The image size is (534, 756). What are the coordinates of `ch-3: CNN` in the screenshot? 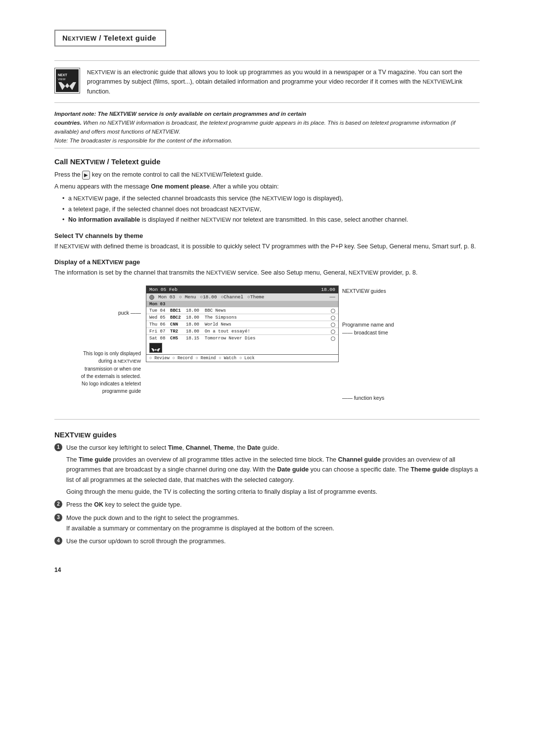 It's located at (177, 325).